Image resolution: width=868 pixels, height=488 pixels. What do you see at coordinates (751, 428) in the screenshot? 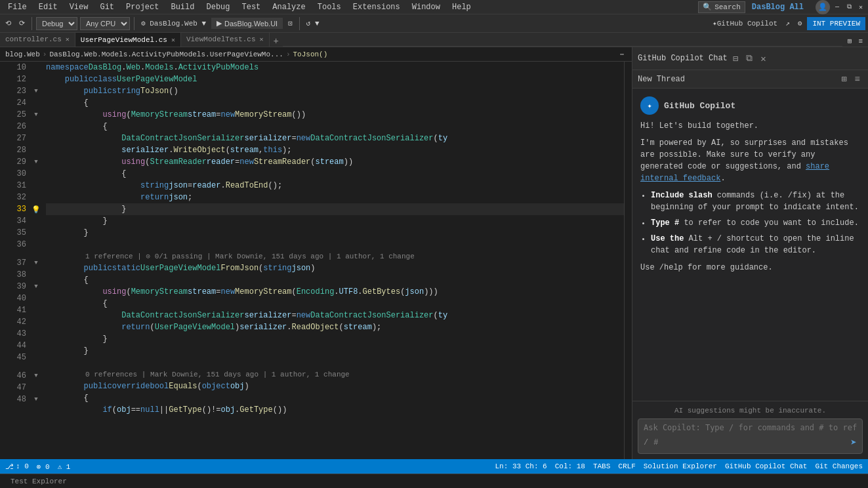
I see `copilot-input` at bounding box center [751, 428].